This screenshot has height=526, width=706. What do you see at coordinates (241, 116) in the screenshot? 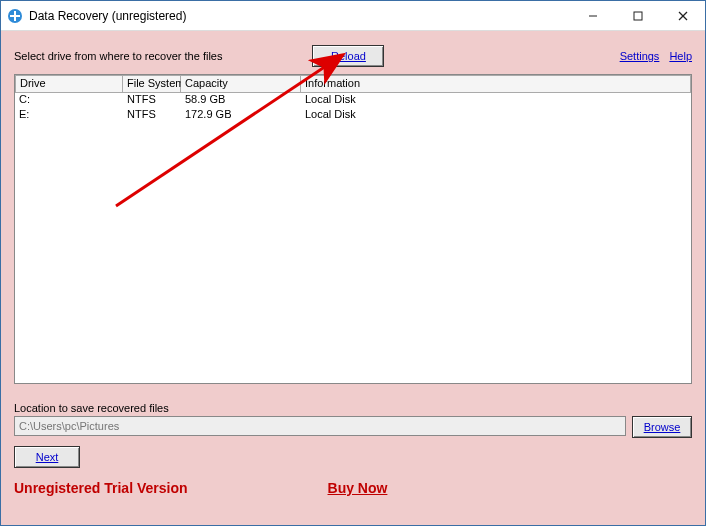
I see `cell-capacity: 172.9 GB` at bounding box center [241, 116].